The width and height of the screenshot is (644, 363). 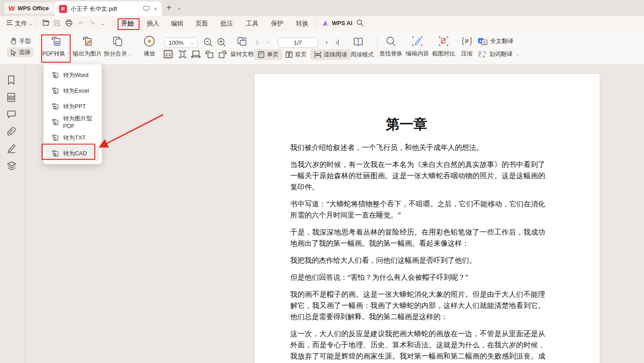 I want to click on menu-item-label: 转为PPT, so click(x=74, y=107).